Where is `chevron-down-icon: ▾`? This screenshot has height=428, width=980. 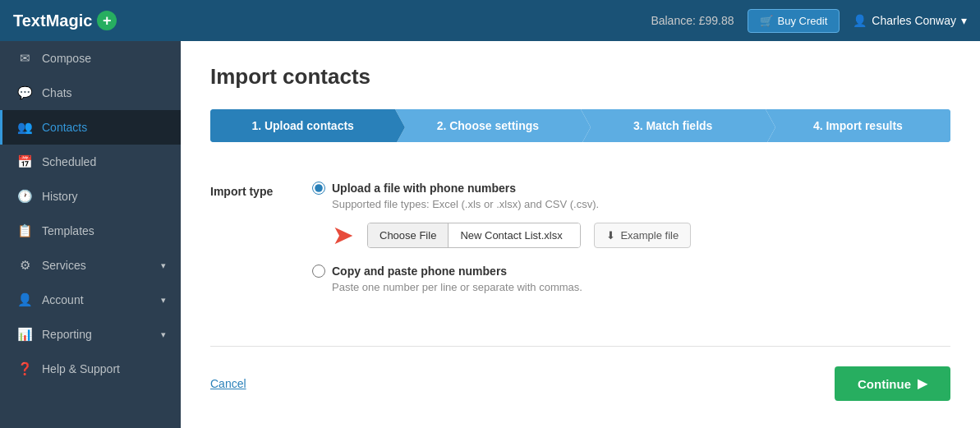
chevron-down-icon: ▾ is located at coordinates (964, 21).